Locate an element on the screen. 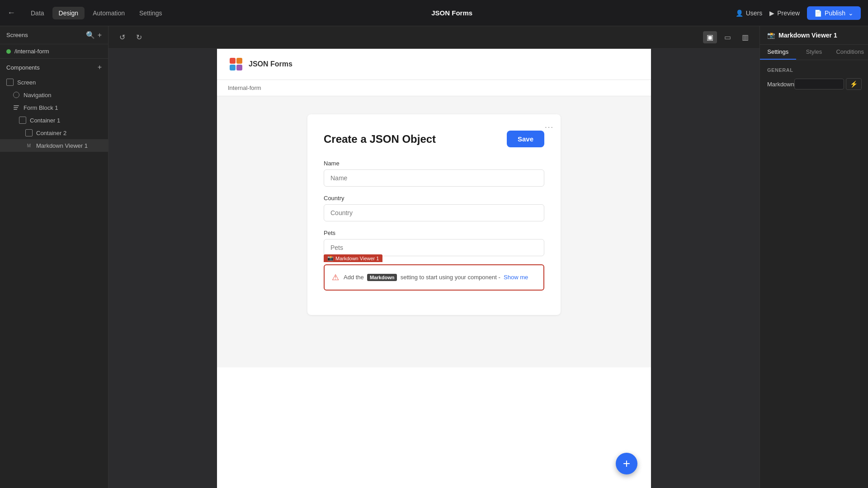 The height and width of the screenshot is (488, 868). logo-sq-blue is located at coordinates (232, 68).